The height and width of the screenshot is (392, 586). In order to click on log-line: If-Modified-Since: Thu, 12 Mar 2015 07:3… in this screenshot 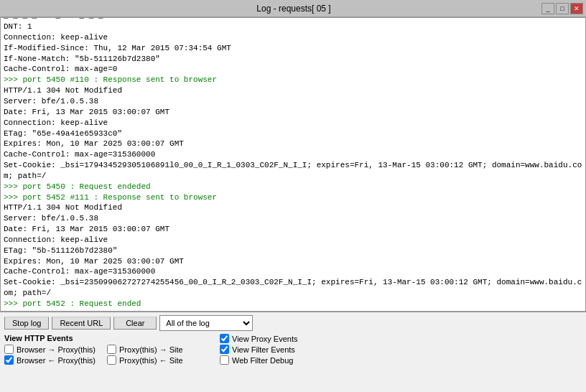, I will do `click(293, 49)`.